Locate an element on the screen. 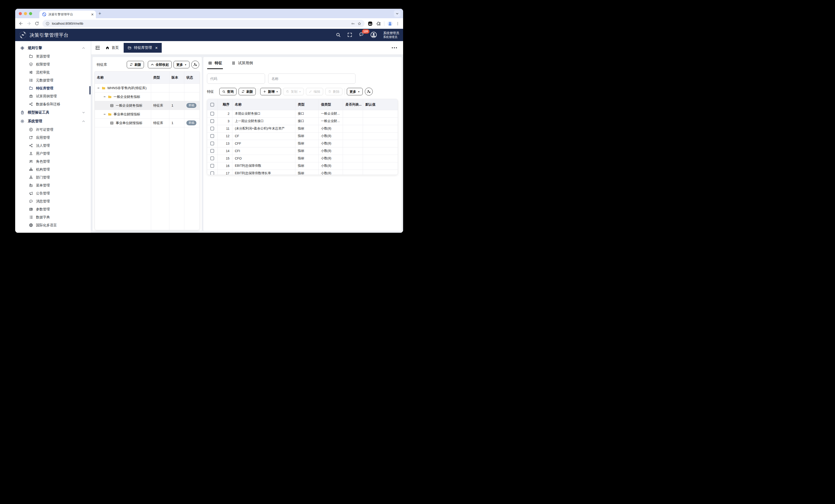  tree-row: − 事业单位财报指标 is located at coordinates (147, 114).